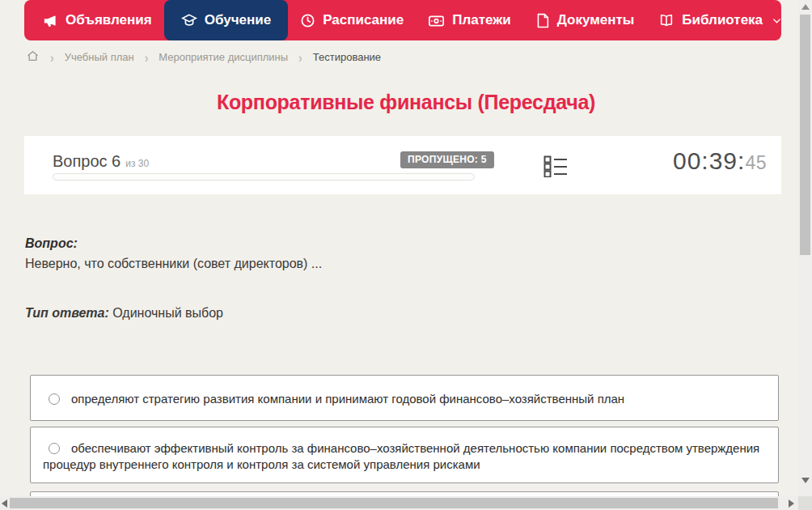  I want to click on nav-item-documents: Документы, so click(586, 20).